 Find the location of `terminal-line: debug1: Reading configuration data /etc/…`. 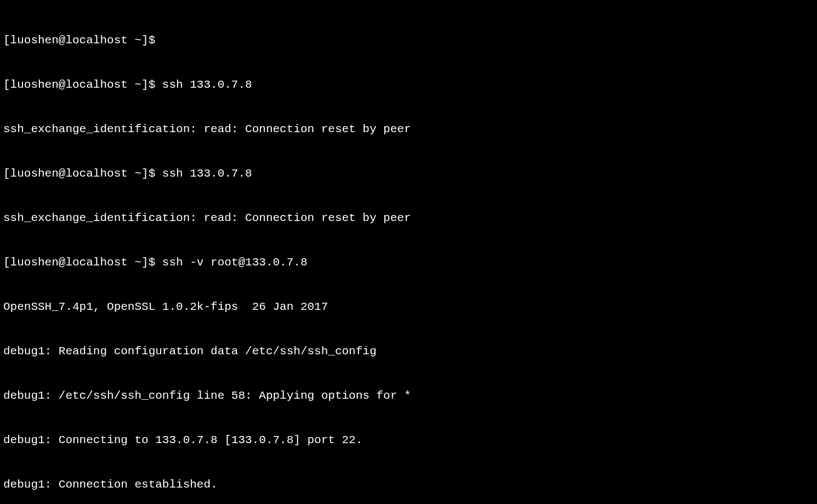

terminal-line: debug1: Reading configuration data /etc/… is located at coordinates (408, 351).